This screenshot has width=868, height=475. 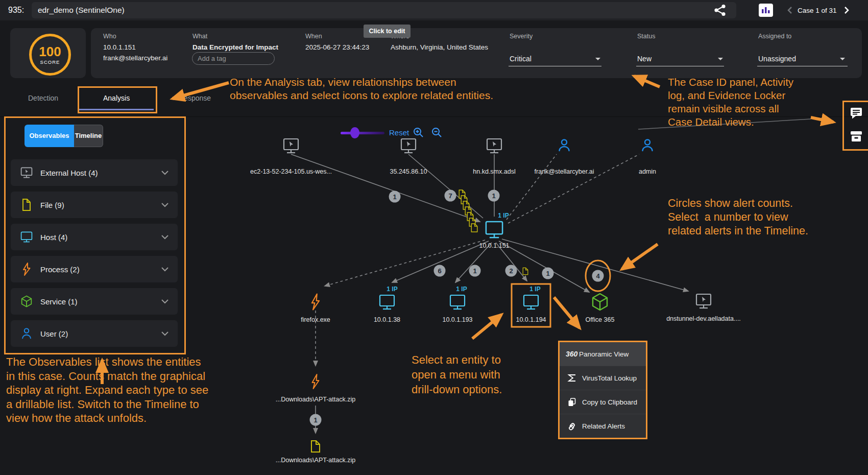 I want to click on copy-icon, so click(x=572, y=402).